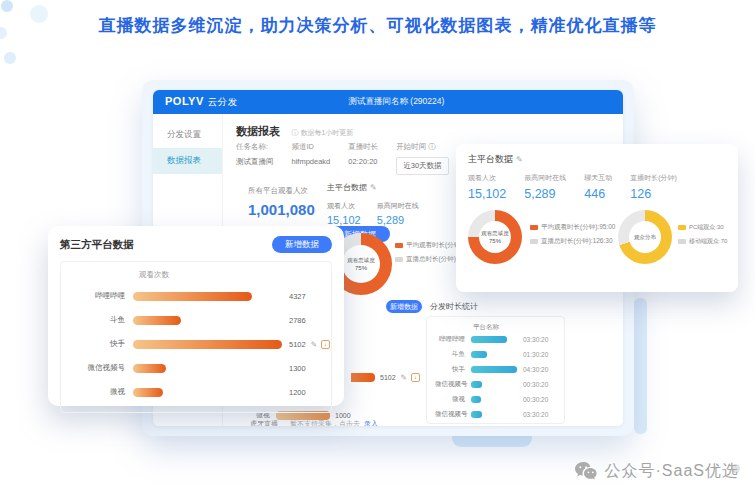 This screenshot has height=492, width=755. Describe the element at coordinates (298, 320) in the screenshot. I see `bar-value: 2786` at that location.